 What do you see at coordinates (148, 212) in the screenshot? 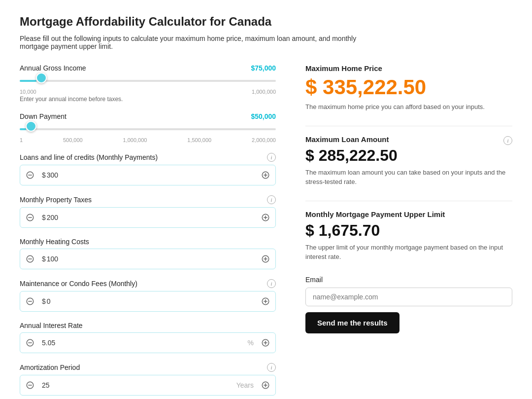
I see `property-taxes-section: Monthly Property Taxes i $` at bounding box center [148, 212].